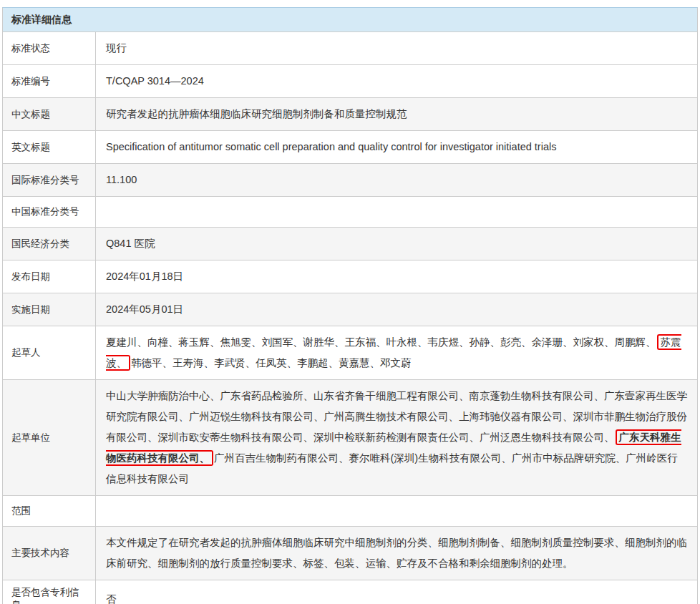  Describe the element at coordinates (381, 342) in the screenshot. I see `drafters-text-before: 夏建川、向橦、蒋玉辉、焦旭雯、刘国军、谢胜华、王东福、叶永根、韦庆煜、孙静、彭亮…` at that location.